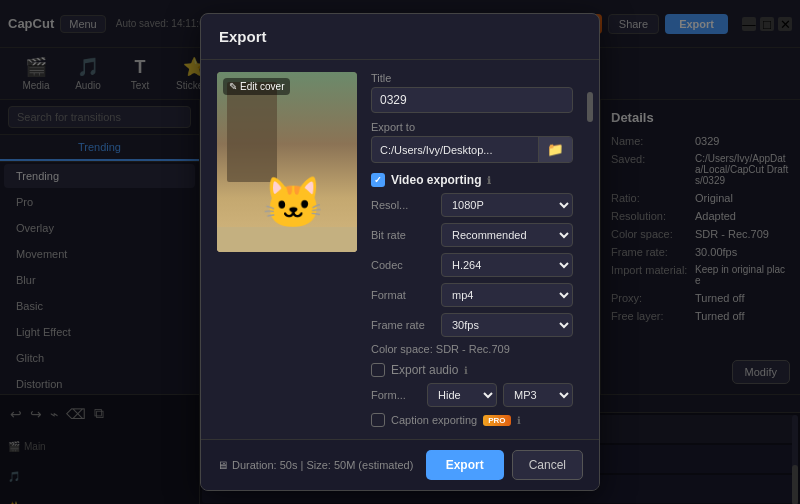 This screenshot has height=504, width=800. I want to click on format-select: mp4 mov, so click(507, 295).